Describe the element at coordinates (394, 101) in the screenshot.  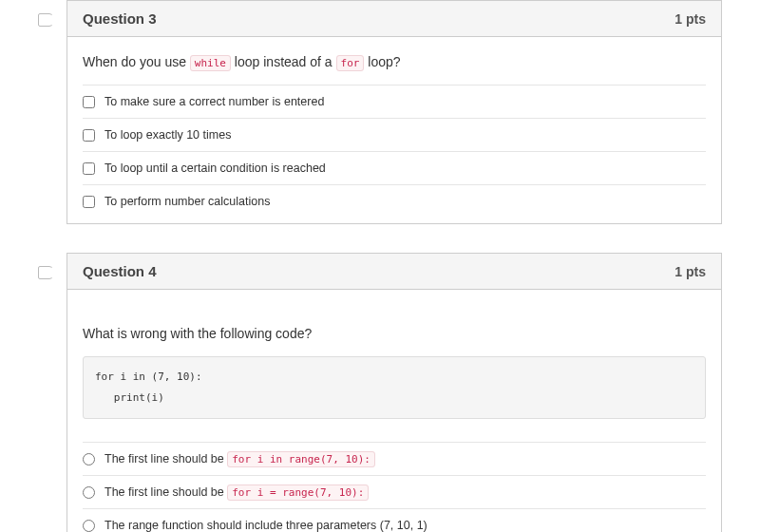
I see `answer-option: To make sure a correct number is entered` at that location.